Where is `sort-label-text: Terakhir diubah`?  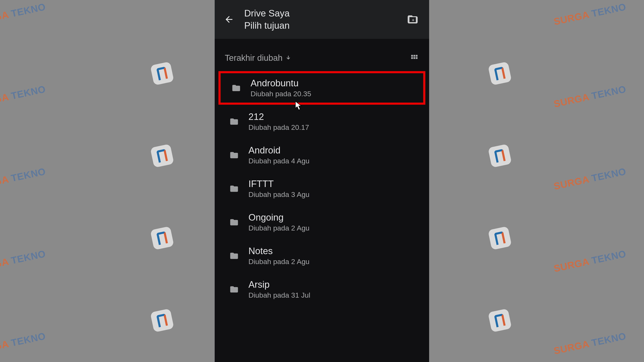
sort-label-text: Terakhir diubah is located at coordinates (254, 58).